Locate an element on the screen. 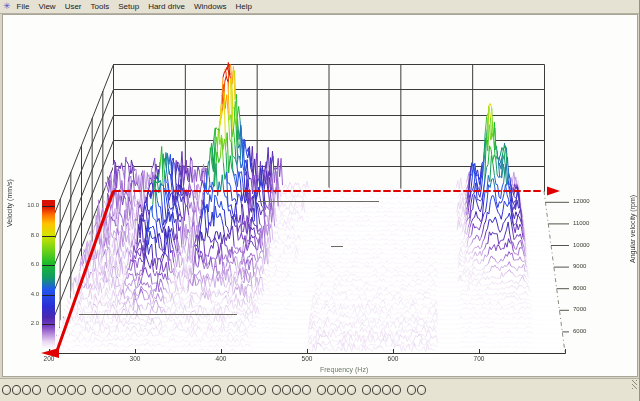  window-resize-grip is located at coordinates (634, 384).